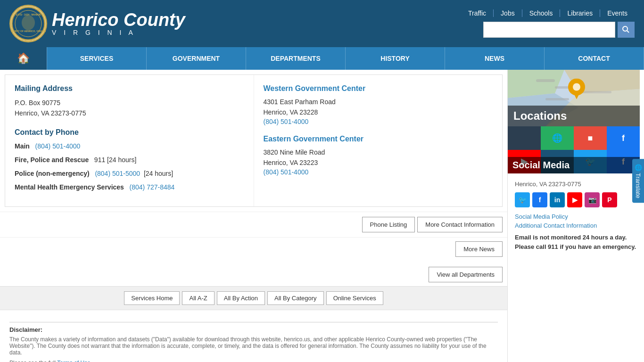 The width and height of the screenshot is (644, 362). Describe the element at coordinates (254, 224) in the screenshot. I see `contact-footer-buttons: Phone Listing More Contact Information` at that location.